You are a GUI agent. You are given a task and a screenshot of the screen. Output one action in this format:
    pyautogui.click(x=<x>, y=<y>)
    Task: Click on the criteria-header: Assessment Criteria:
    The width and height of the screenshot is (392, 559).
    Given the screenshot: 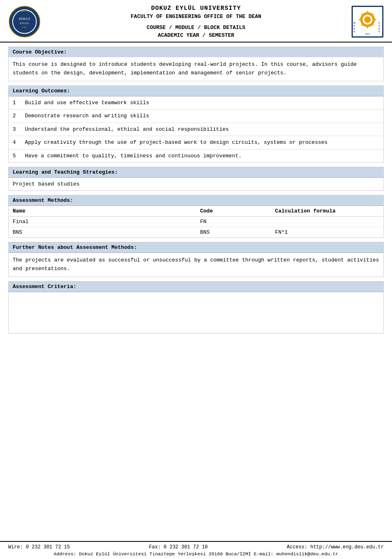 What is the action you would take?
    pyautogui.click(x=196, y=287)
    